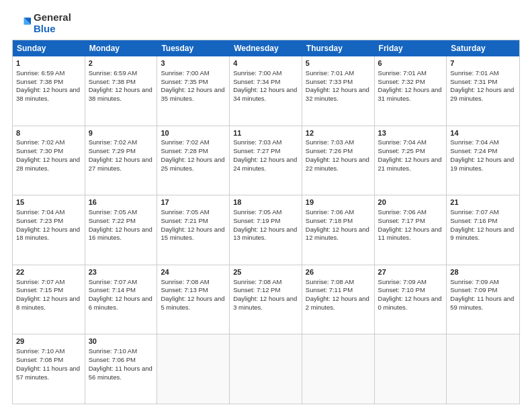 The image size is (532, 411). What do you see at coordinates (402, 82) in the screenshot?
I see `sunset: Sunset: 7:32 PM` at bounding box center [402, 82].